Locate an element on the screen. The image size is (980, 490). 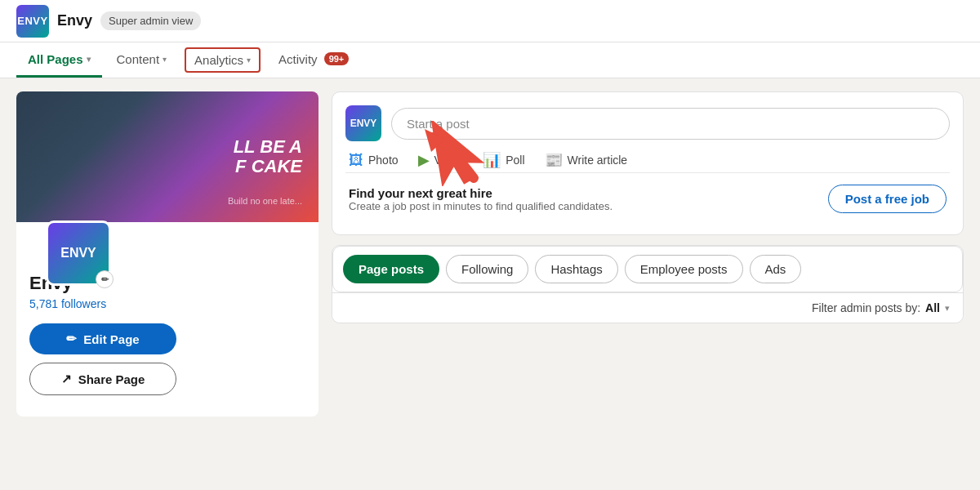
nav-analytics: Analytics ▾ is located at coordinates (222, 60).